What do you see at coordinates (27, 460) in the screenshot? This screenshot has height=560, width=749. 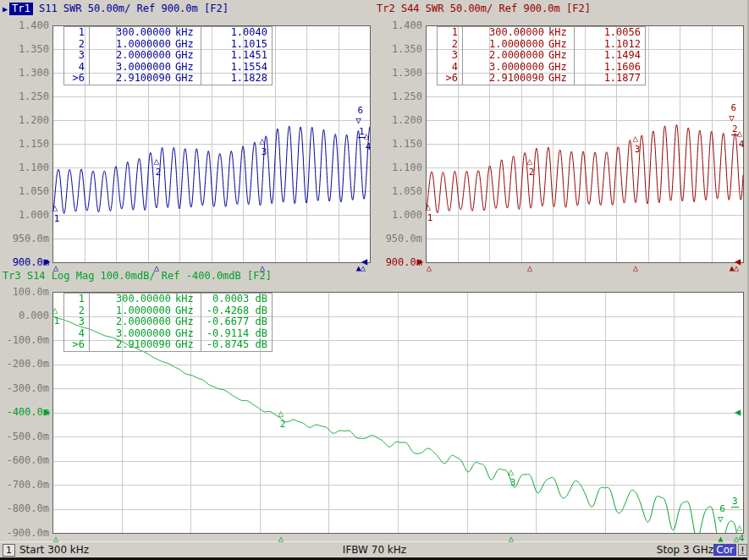 I see `y-axis-label: -600.0m` at bounding box center [27, 460].